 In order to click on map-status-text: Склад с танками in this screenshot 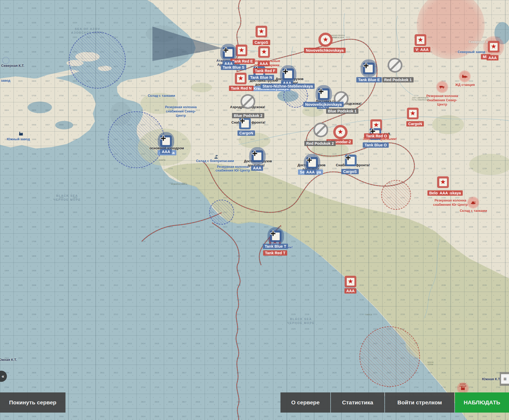, I will do `click(162, 96)`.